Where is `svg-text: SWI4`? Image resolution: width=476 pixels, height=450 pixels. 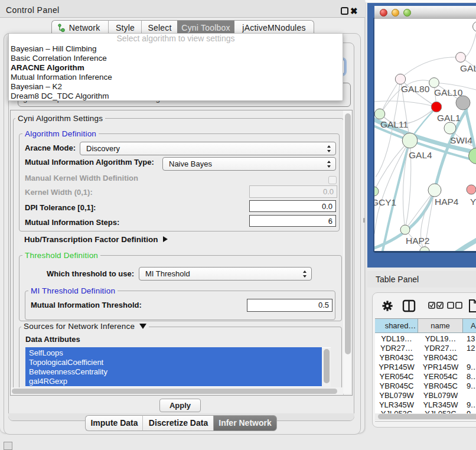
svg-text: SWI4 is located at coordinates (461, 141).